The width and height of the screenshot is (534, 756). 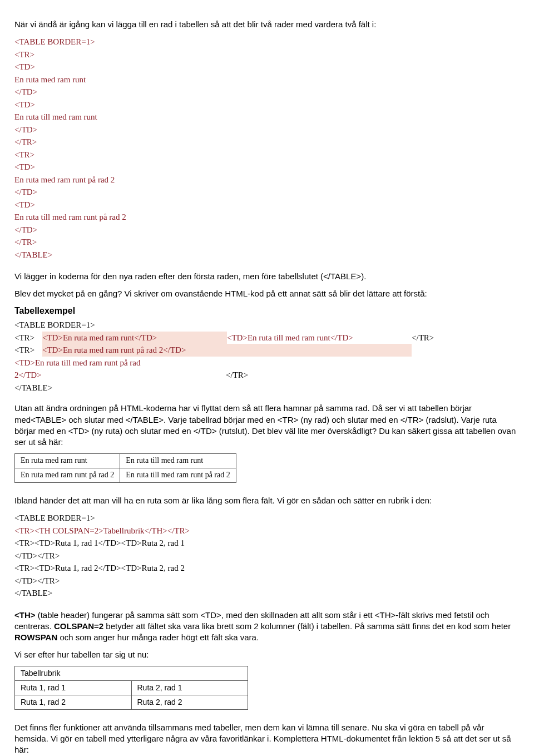 I want to click on tx-r2-td2a: <TD>En ruta till med ram runt på rad, so click(x=78, y=363).